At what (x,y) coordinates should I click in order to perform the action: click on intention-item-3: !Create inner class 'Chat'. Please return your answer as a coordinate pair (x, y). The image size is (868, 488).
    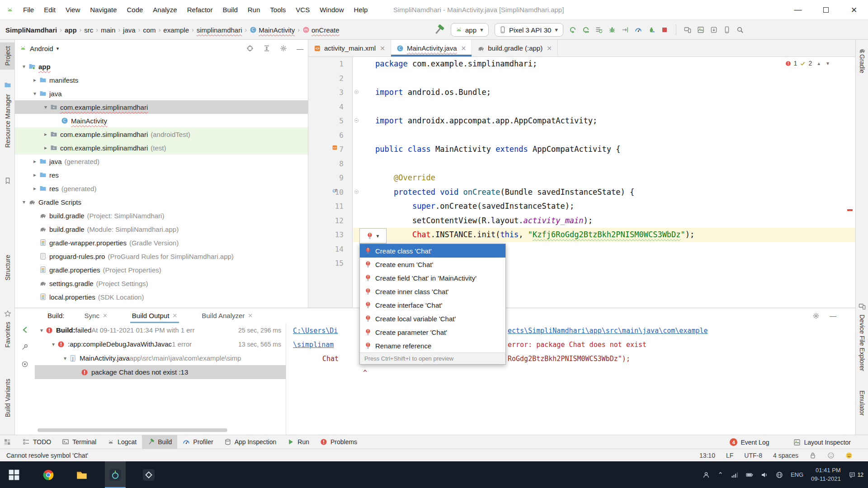
    Looking at the image, I should click on (433, 291).